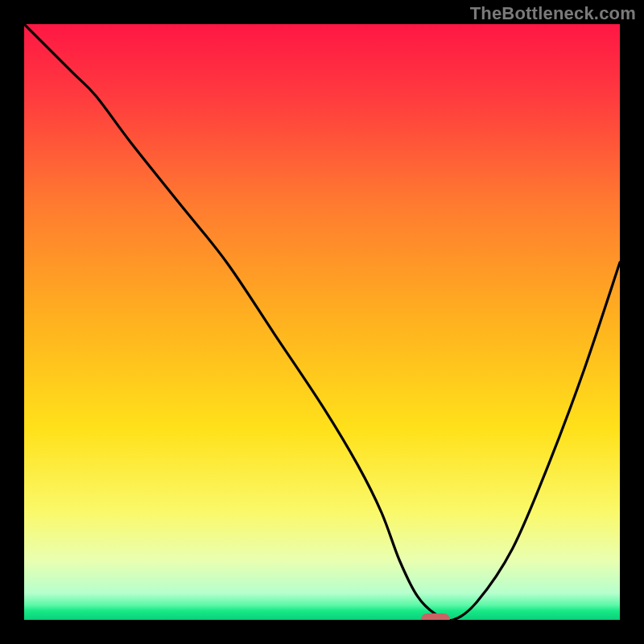 This screenshot has height=644, width=644. I want to click on optimum-marker, so click(436, 617).